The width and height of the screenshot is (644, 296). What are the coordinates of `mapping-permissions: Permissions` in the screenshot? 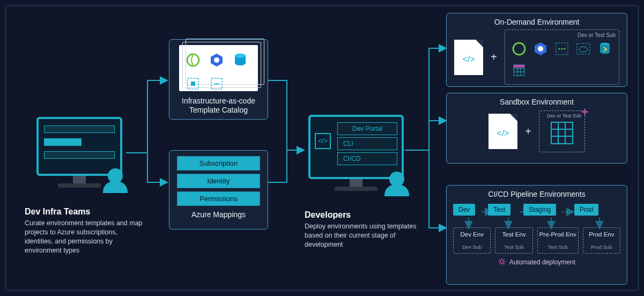 It's located at (219, 198).